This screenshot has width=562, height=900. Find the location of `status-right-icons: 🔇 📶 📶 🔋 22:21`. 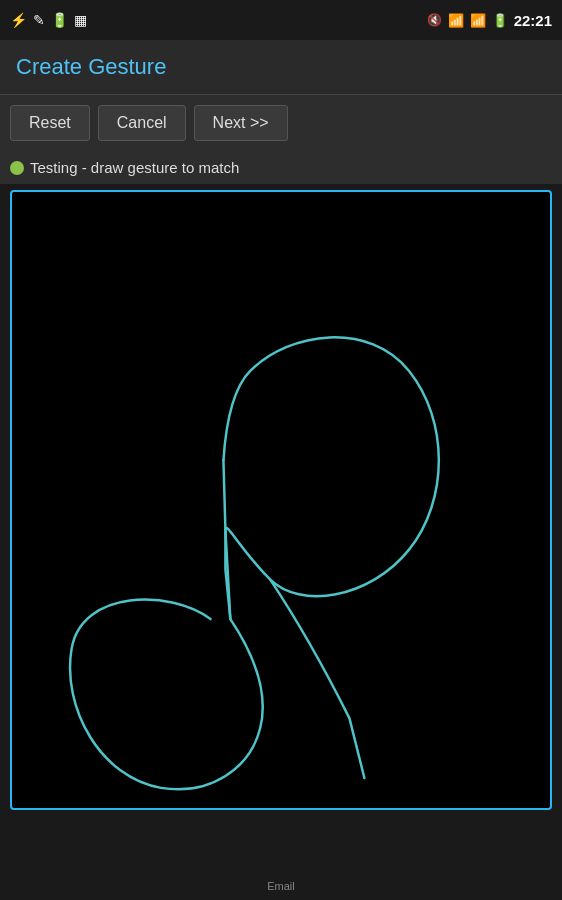

status-right-icons: 🔇 📶 📶 🔋 22:21 is located at coordinates (490, 20).